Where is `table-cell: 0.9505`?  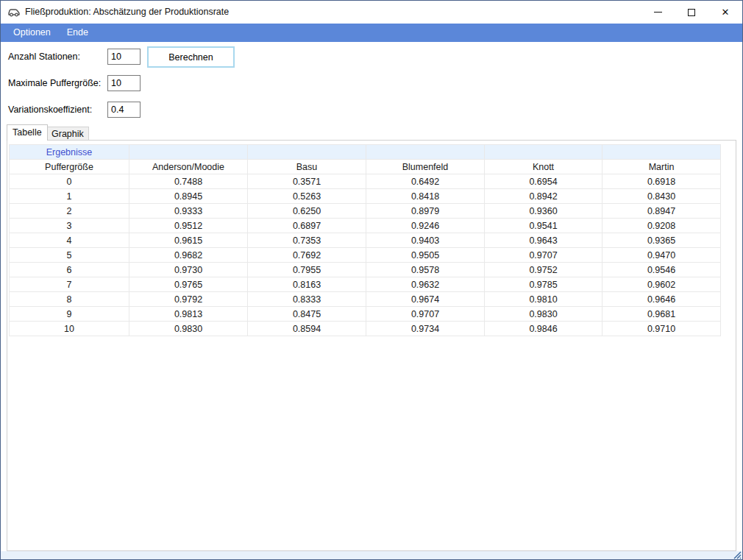
table-cell: 0.9505 is located at coordinates (425, 255).